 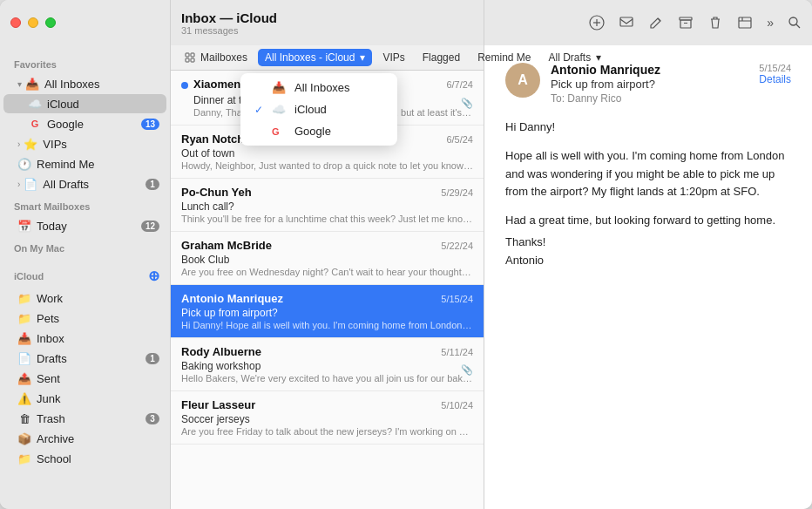 I want to click on avatar-initial: A, so click(x=523, y=80).